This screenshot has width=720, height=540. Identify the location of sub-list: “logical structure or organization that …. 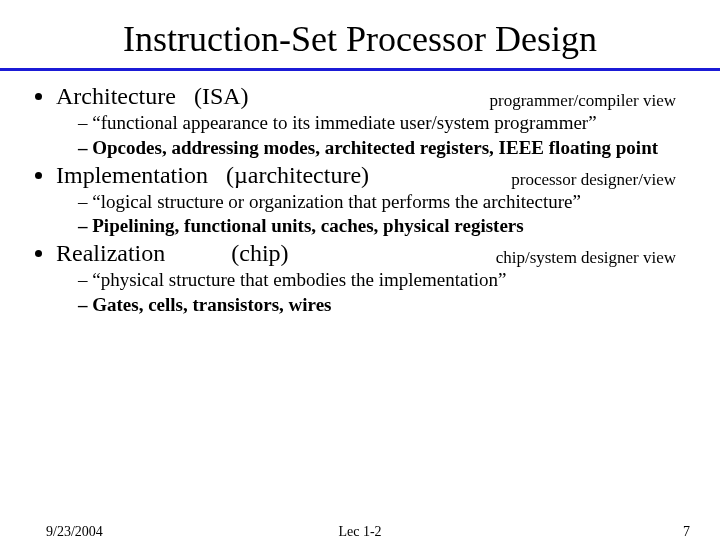
(373, 215).